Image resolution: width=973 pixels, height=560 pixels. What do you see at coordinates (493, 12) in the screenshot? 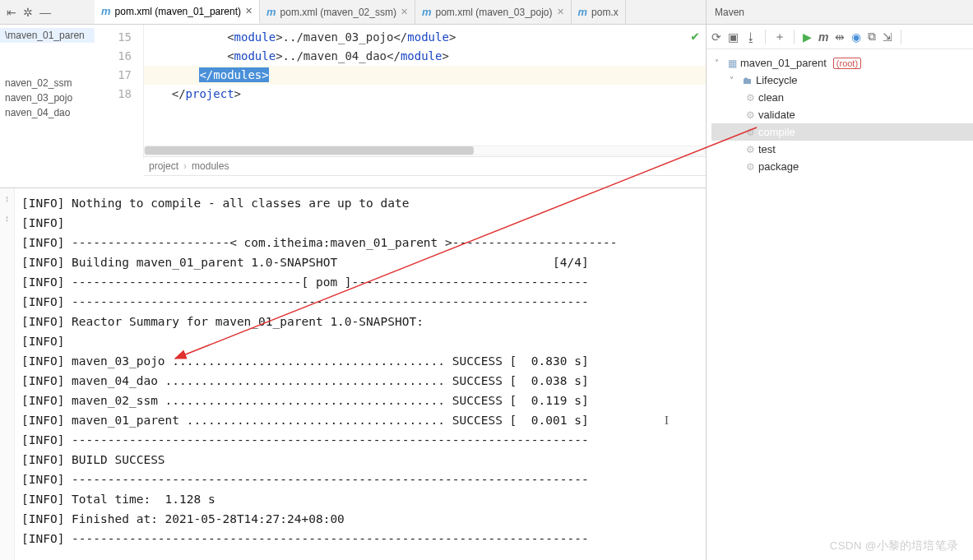
I see `tab-label: pom.xml (maven_03_pojo)` at bounding box center [493, 12].